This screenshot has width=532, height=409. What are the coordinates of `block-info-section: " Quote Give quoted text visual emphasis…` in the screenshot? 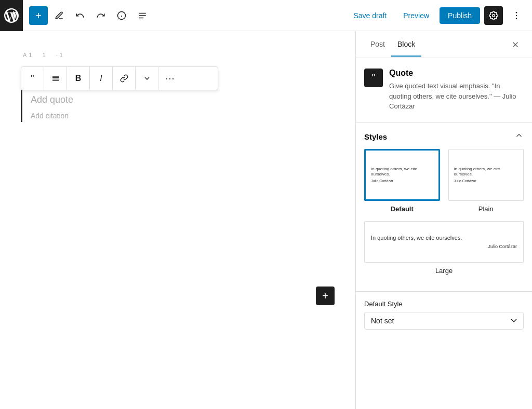 It's located at (444, 90).